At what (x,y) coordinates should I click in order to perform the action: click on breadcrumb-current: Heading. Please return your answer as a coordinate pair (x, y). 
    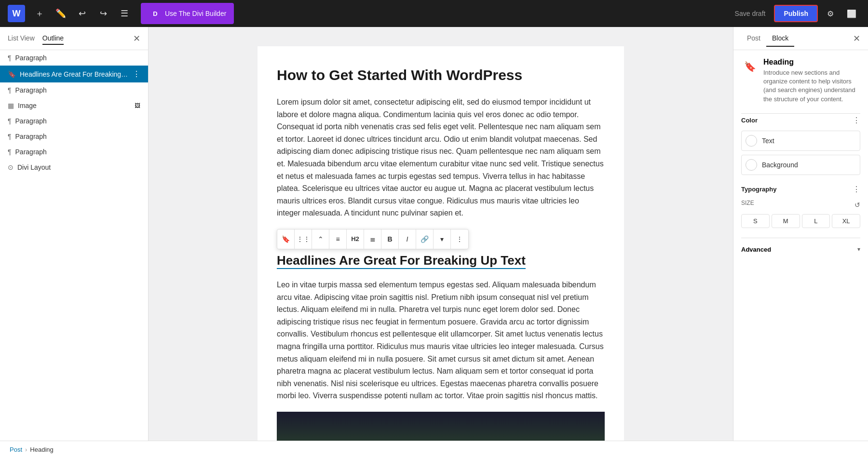
    Looking at the image, I should click on (41, 449).